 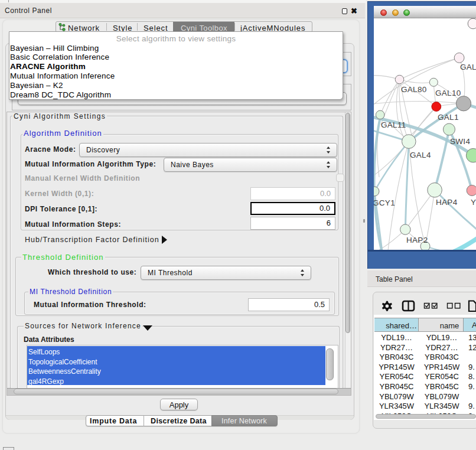 I want to click on svg-text: GAL10, so click(x=448, y=93).